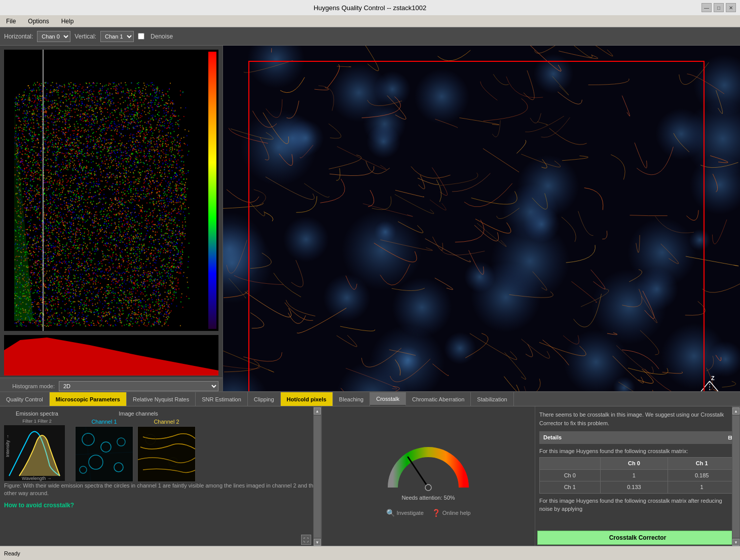  Describe the element at coordinates (167, 454) in the screenshot. I see `channel-2-svg` at that location.